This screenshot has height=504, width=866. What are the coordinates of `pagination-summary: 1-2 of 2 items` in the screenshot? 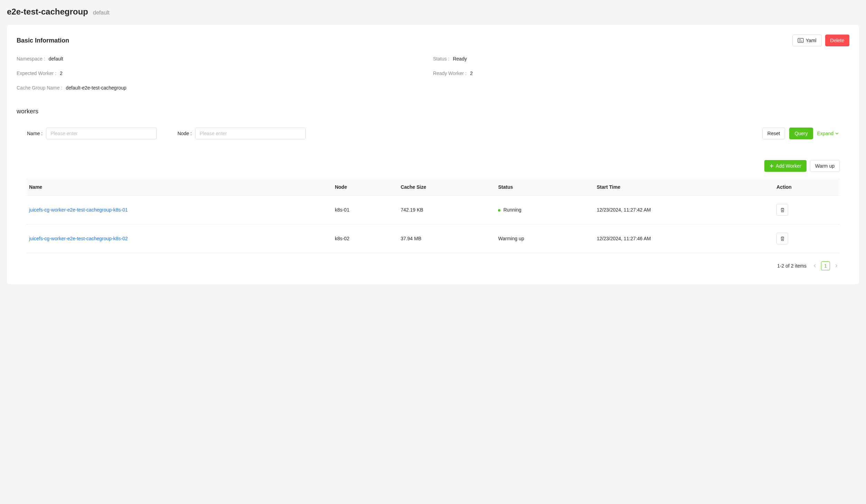 It's located at (792, 266).